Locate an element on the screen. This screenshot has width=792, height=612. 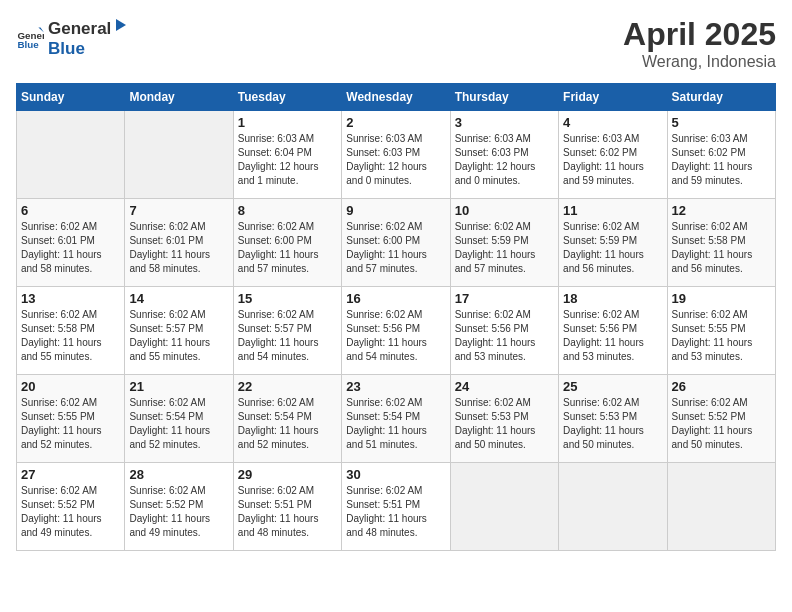
day-number: 4 is located at coordinates (612, 122).